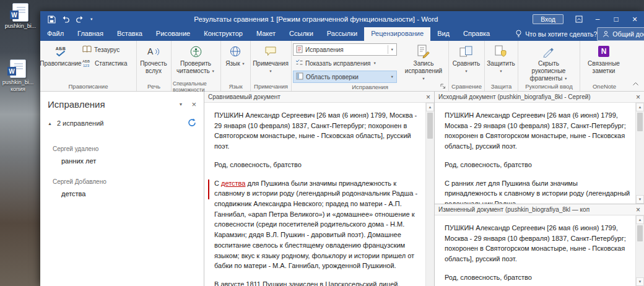  What do you see at coordinates (196, 66) in the screenshot?
I see `ribbon-group-accessibility: Проверить читаемость ▼ Специальные возмо…` at bounding box center [196, 66].